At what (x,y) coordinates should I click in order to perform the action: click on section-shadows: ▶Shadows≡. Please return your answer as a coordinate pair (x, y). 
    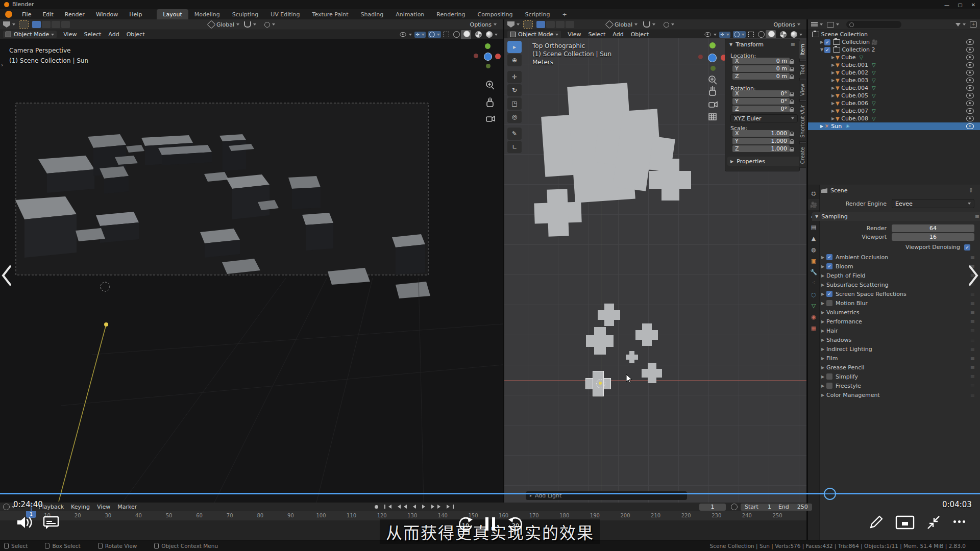
    Looking at the image, I should click on (899, 340).